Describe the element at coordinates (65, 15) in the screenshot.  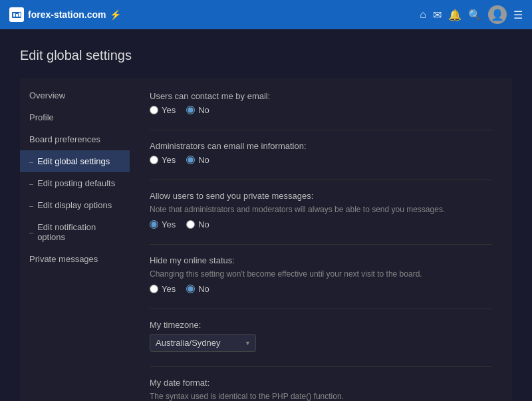
I see `site-logo: forex-station.com ⚡` at that location.